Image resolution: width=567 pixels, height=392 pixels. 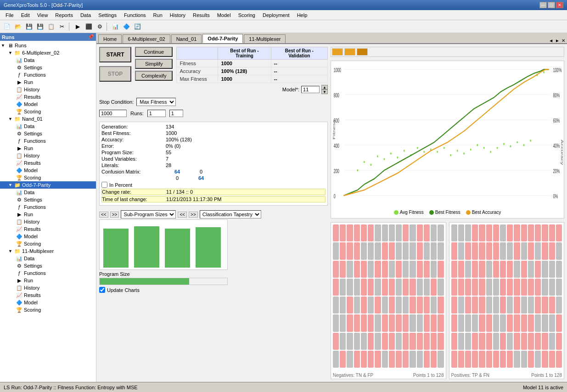 What do you see at coordinates (156, 102) in the screenshot?
I see `stop-condition-select: Max Fitness` at bounding box center [156, 102].